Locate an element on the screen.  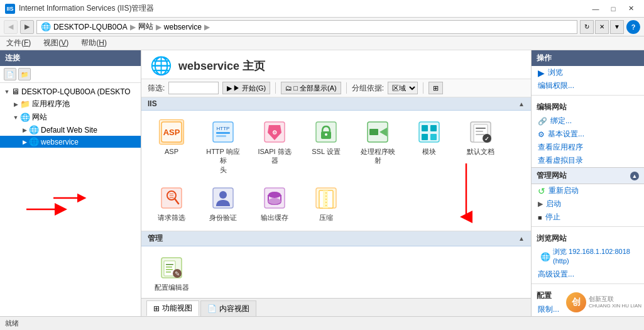
tab-feature-view: ⊞ 功能视图 is located at coordinates (173, 308).